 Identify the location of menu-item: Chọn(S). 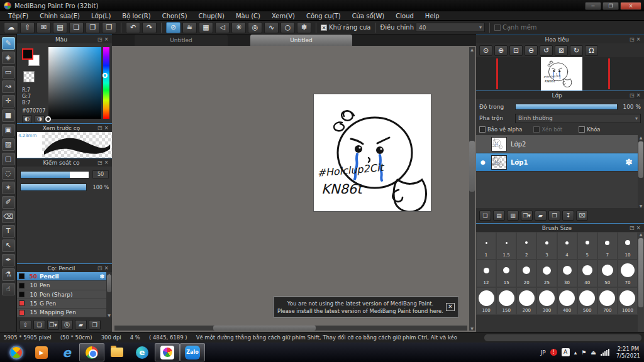
(175, 16).